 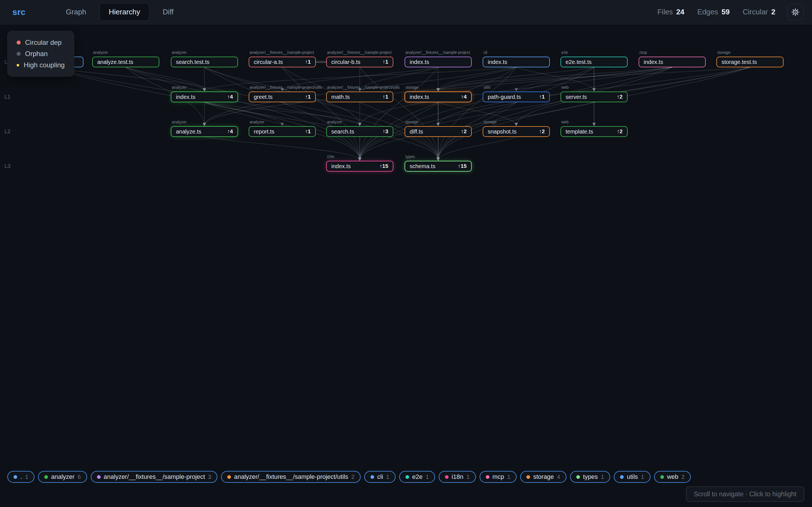 What do you see at coordinates (457, 477) in the screenshot?
I see `group-pill-i18n: i18n1` at bounding box center [457, 477].